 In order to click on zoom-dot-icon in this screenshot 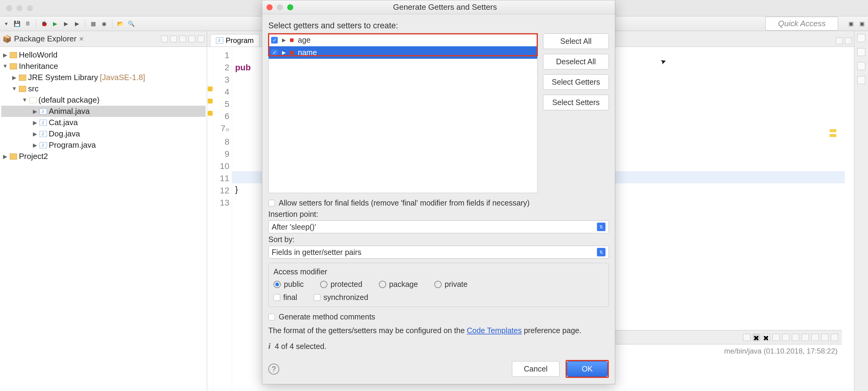, I will do `click(30, 8)`.